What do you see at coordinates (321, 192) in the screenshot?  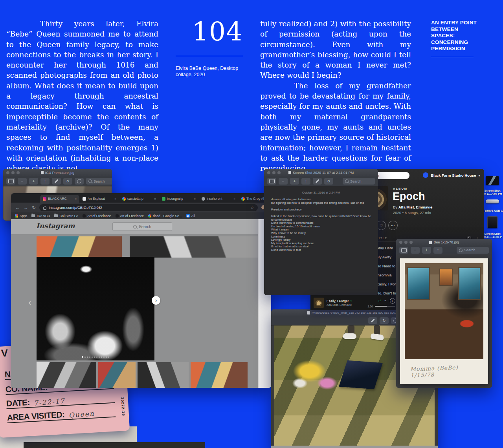 I see `note-date: October 31, 2016 at 2:24 PM` at bounding box center [321, 192].